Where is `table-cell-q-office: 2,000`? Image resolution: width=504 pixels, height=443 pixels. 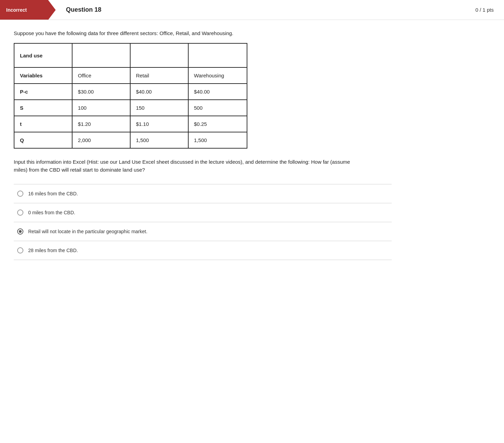
table-cell-q-office: 2,000 is located at coordinates (101, 140).